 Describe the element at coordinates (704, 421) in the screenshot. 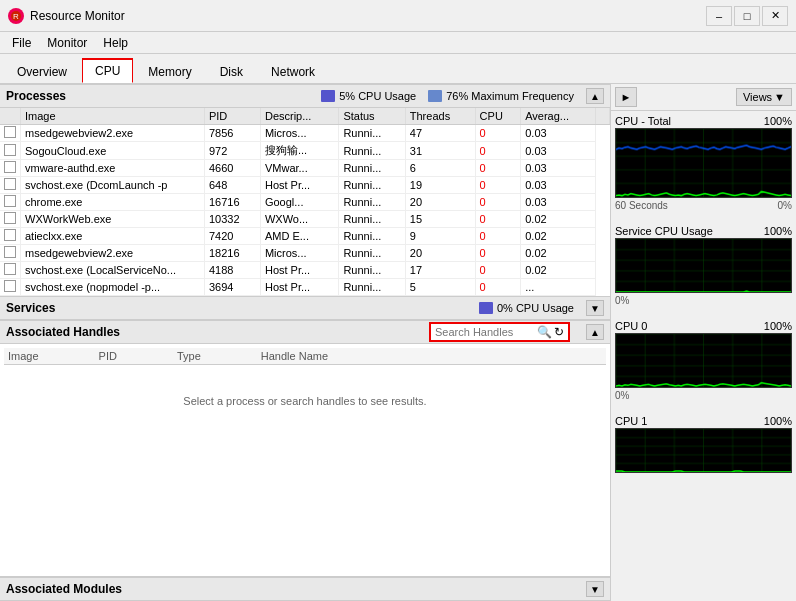

I see `cpu1-label-row: CPU 1 100%` at that location.